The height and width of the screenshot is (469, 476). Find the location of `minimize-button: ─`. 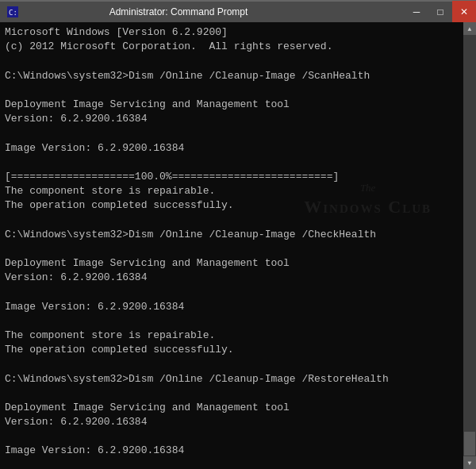

minimize-button: ─ is located at coordinates (416, 12).